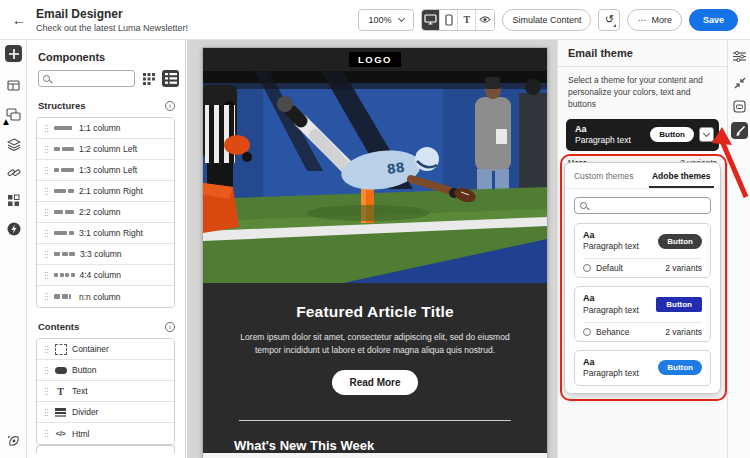 The height and width of the screenshot is (458, 750). I want to click on assistant-icon, so click(14, 440).